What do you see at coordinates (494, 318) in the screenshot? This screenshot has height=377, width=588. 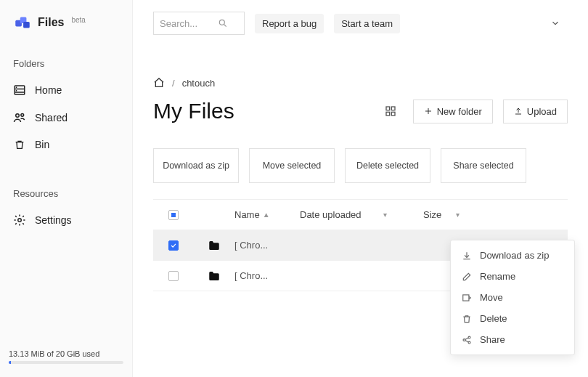 I see `ctx-label: Delete` at bounding box center [494, 318].